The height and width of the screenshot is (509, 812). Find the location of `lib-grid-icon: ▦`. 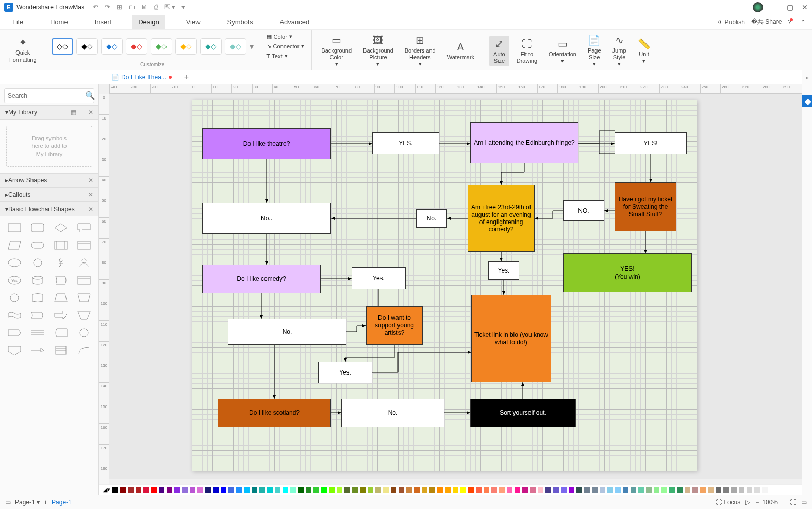

lib-grid-icon: ▦ is located at coordinates (73, 112).